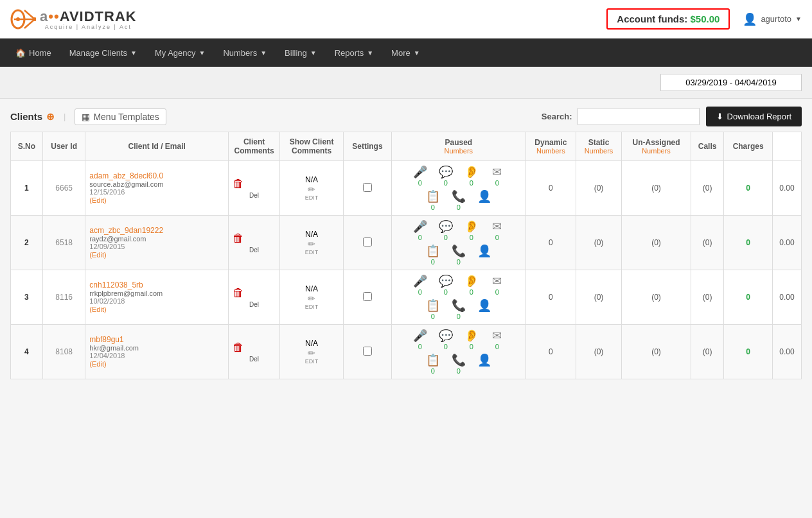  What do you see at coordinates (707, 189) in the screenshot?
I see `cell-unassigned: (0)` at bounding box center [707, 189].